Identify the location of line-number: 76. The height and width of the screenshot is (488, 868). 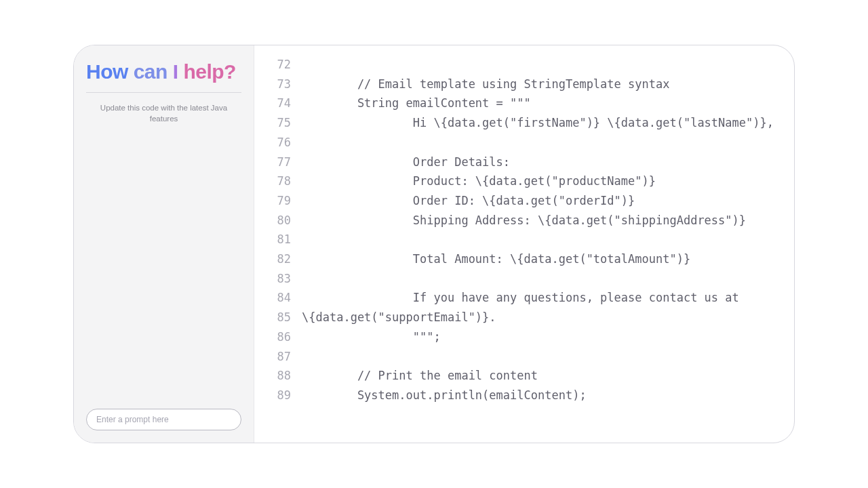
(273, 142).